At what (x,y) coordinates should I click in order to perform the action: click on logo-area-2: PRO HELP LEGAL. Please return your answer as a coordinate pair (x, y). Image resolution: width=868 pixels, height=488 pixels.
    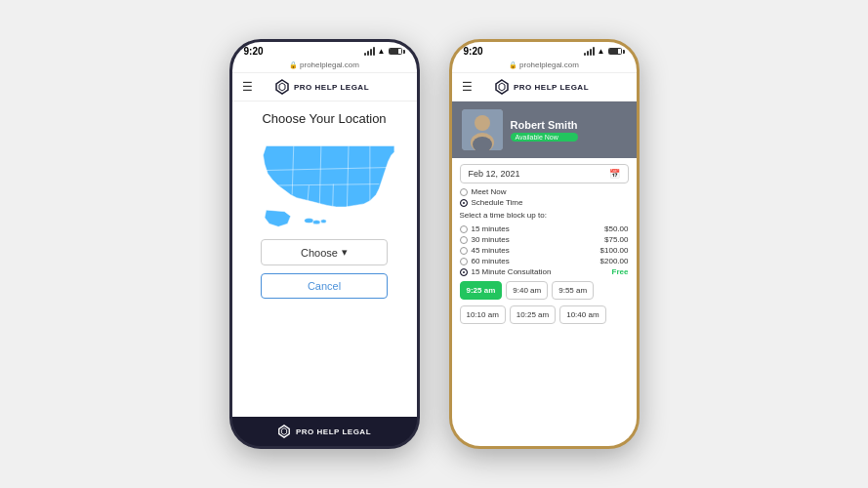
    Looking at the image, I should click on (541, 87).